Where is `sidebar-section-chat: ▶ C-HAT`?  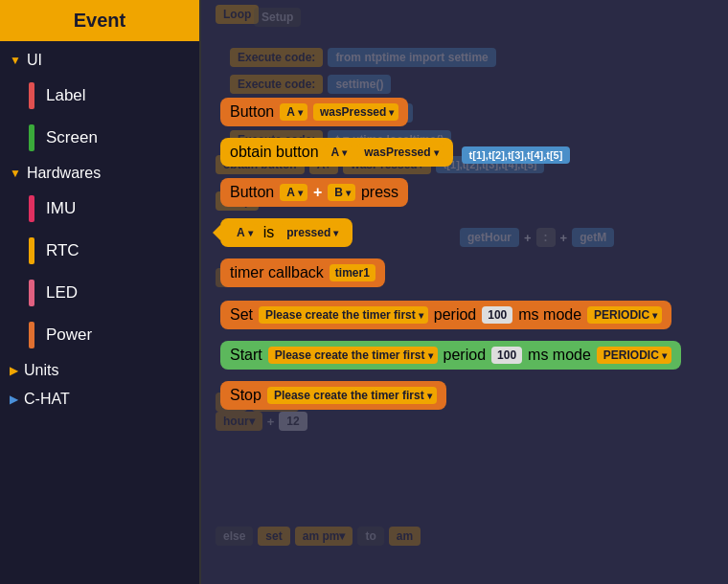 sidebar-section-chat: ▶ C-HAT is located at coordinates (100, 399).